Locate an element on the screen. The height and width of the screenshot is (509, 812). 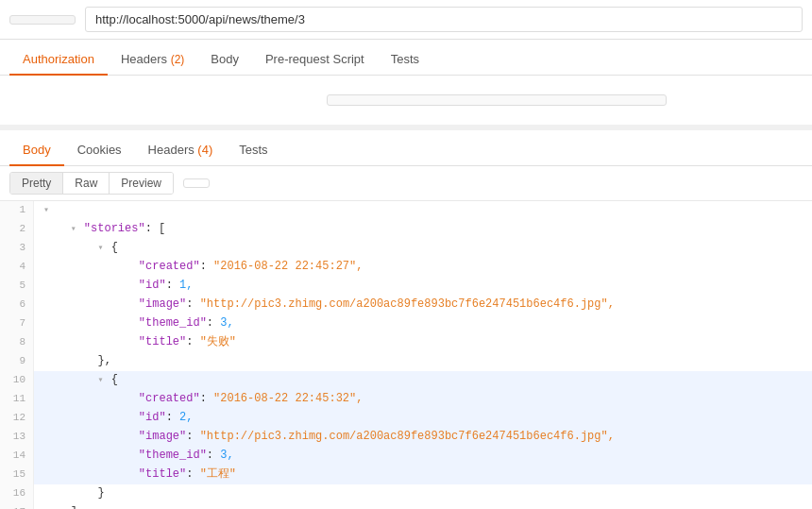
request-tab-body: Body is located at coordinates (225, 60).